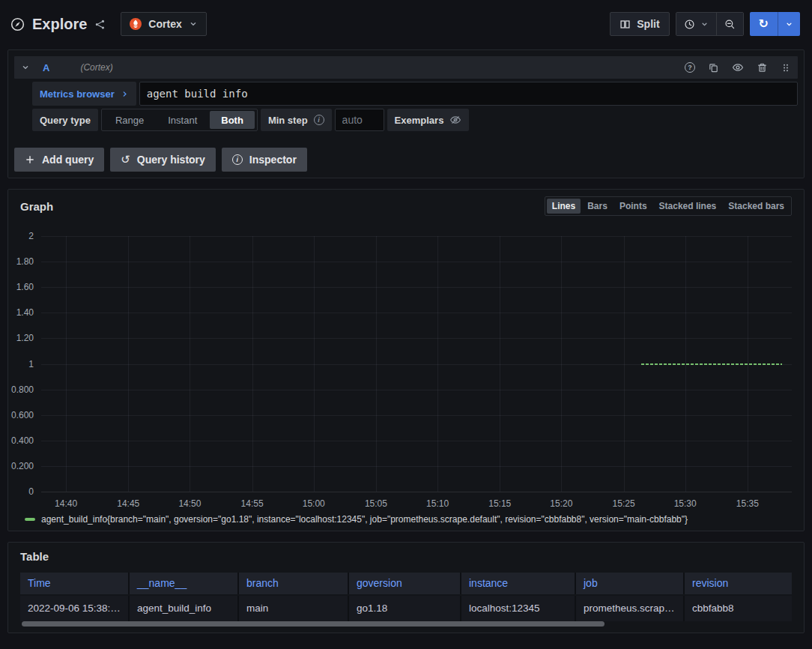  I want to click on x-tick-label: 15:25, so click(624, 504).